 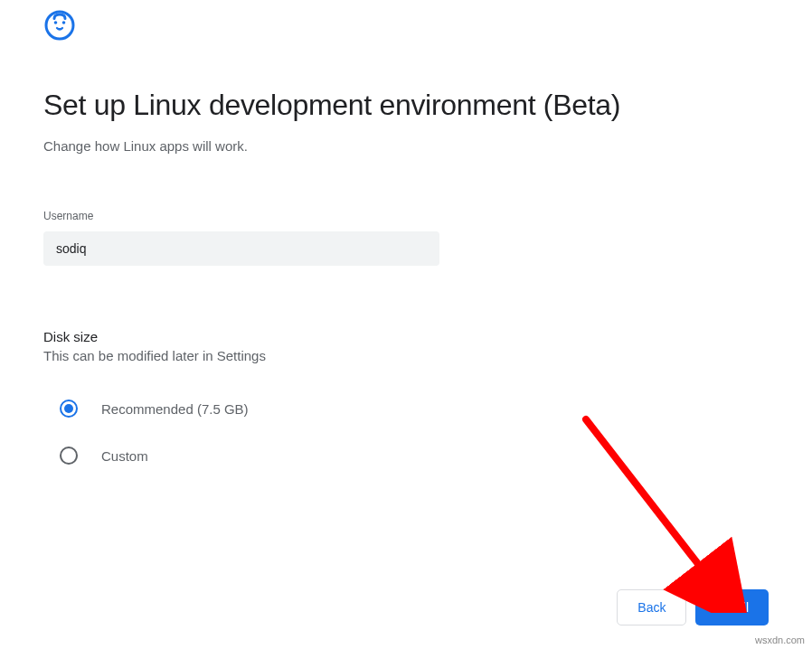 What do you see at coordinates (125, 456) in the screenshot?
I see `radio-label-custom: Custom` at bounding box center [125, 456].